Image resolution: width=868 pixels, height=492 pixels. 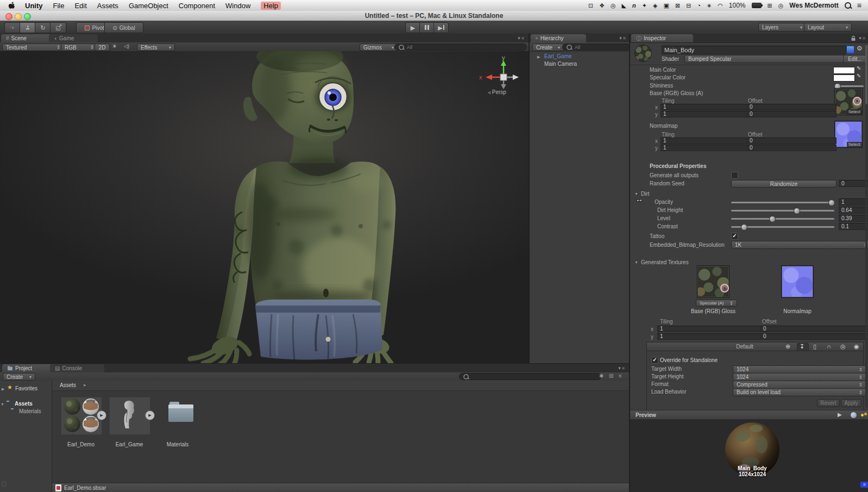 I want to click on target-height-dropdown: 1024, so click(x=800, y=377).